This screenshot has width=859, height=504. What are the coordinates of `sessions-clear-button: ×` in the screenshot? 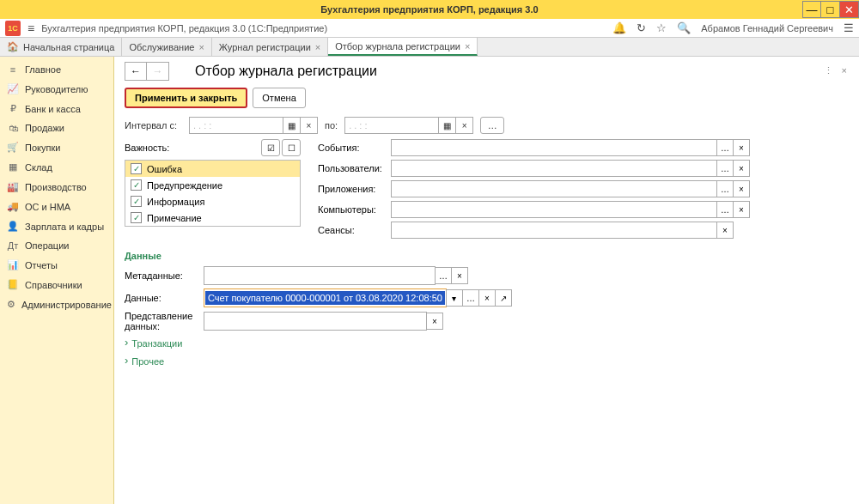 It's located at (725, 230).